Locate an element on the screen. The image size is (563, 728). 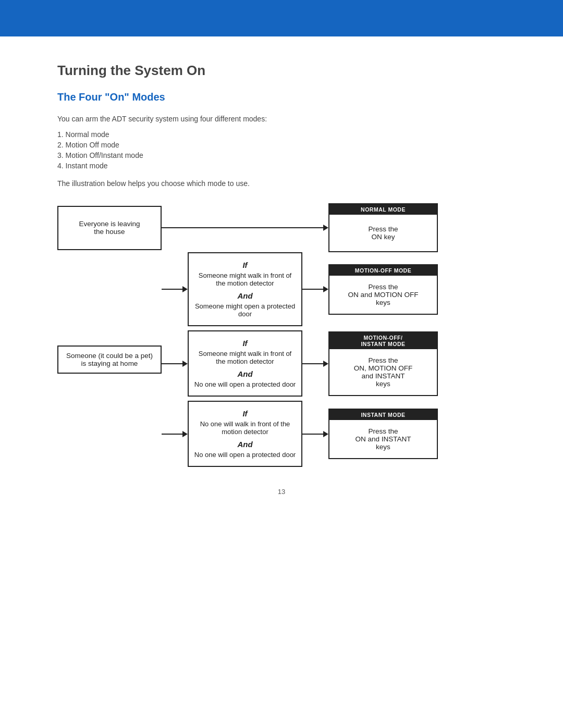
mid3-condition2: No one will open a protected door is located at coordinates (245, 454).